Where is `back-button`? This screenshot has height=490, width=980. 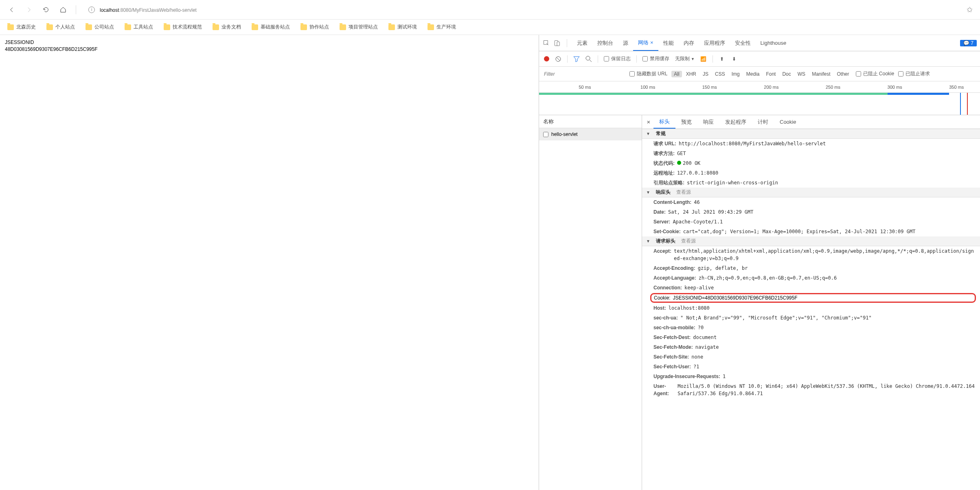
back-button is located at coordinates (12, 10).